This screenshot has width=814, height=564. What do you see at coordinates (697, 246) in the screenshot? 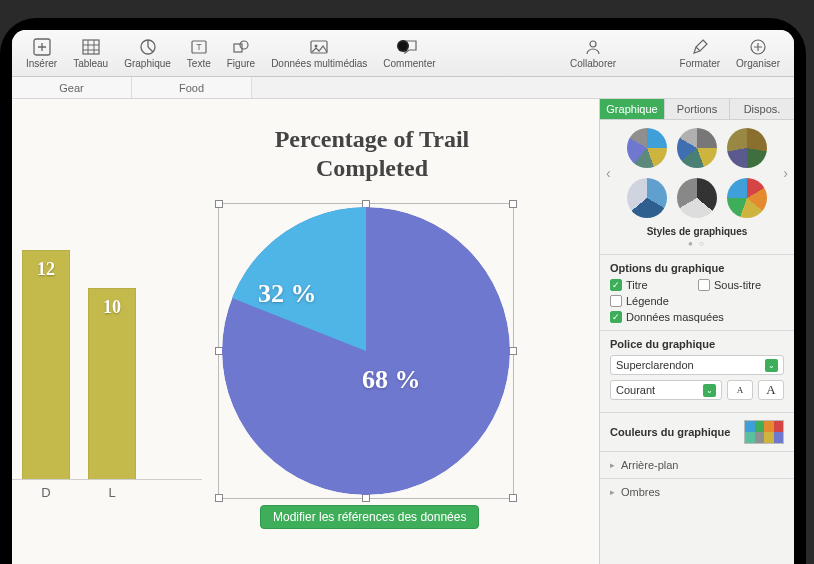
I see `pager-dots: ● ○` at bounding box center [697, 246].